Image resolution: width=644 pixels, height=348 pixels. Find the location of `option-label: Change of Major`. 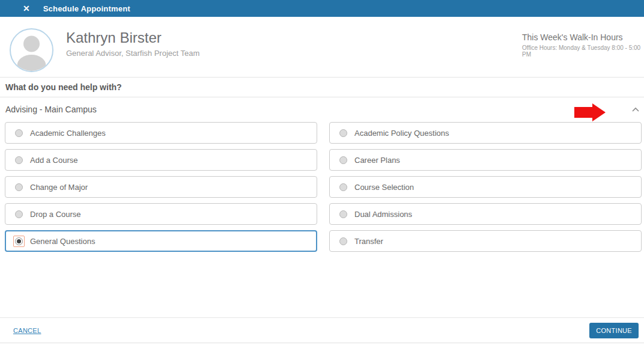

option-label: Change of Major is located at coordinates (59, 188).